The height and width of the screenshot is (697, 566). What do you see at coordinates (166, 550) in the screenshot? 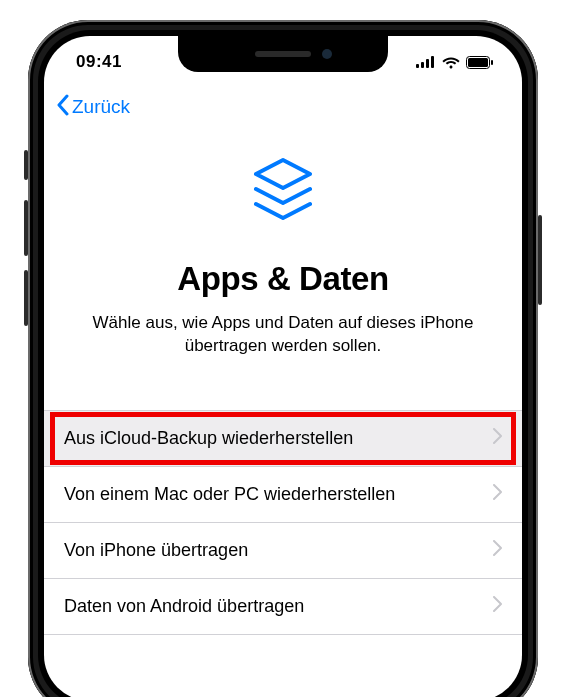
I see `option-label: Von iPhone übertragen` at bounding box center [166, 550].